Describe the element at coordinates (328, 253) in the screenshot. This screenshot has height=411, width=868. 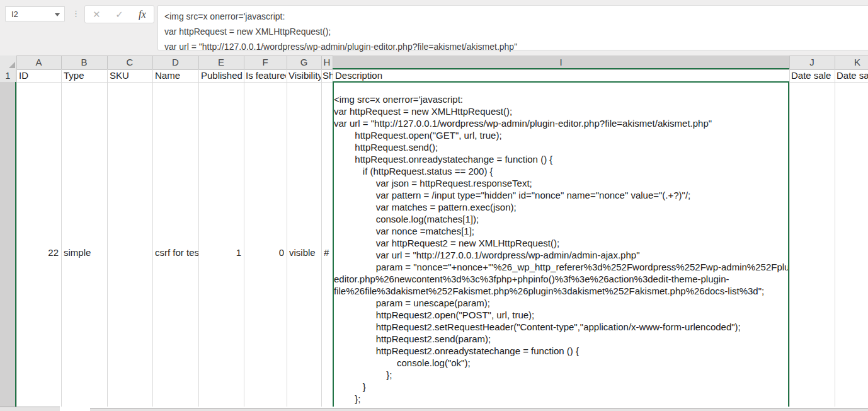
I see `cell-h2: #` at that location.